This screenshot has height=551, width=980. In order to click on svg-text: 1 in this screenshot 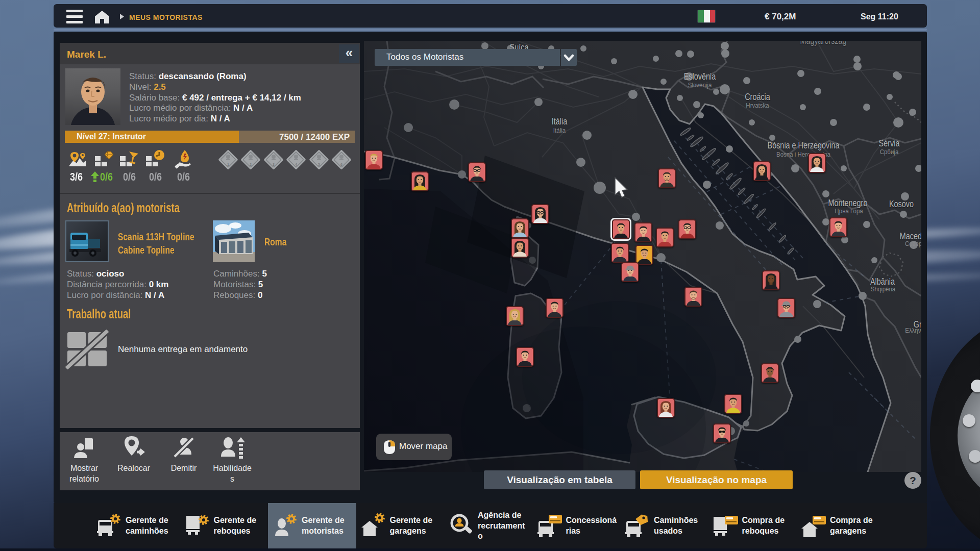, I will do `click(228, 164)`.